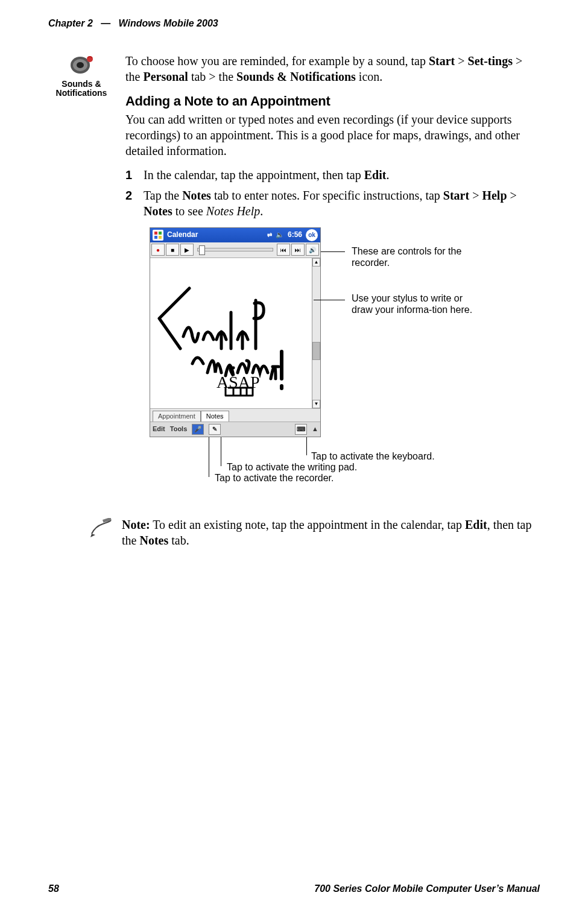 This screenshot has width=588, height=916. I want to click on signal-icon: ⇄, so click(270, 235).